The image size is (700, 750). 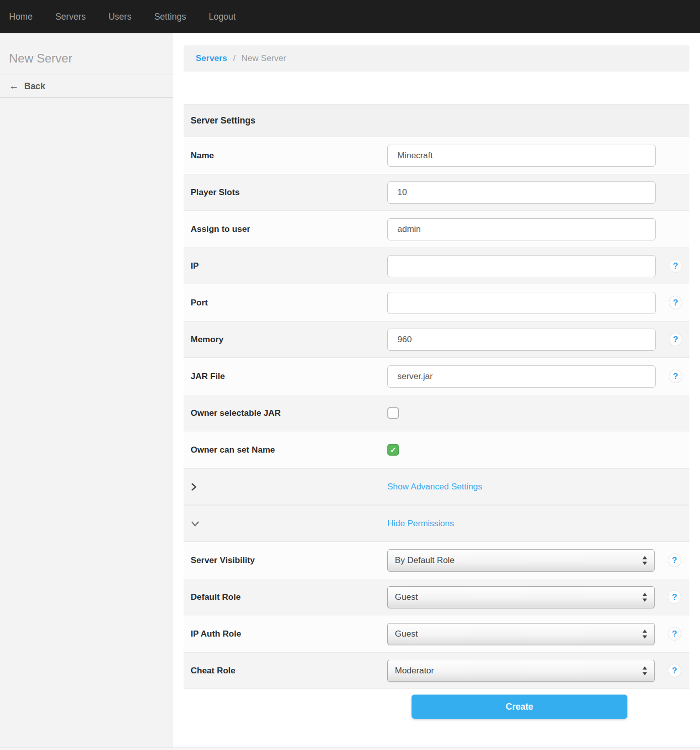 What do you see at coordinates (519, 707) in the screenshot?
I see `create-button: Create` at bounding box center [519, 707].